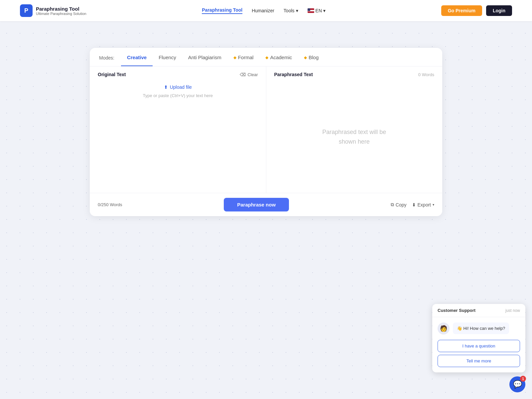 The height and width of the screenshot is (399, 532). I want to click on chat-icon: 💬, so click(517, 384).